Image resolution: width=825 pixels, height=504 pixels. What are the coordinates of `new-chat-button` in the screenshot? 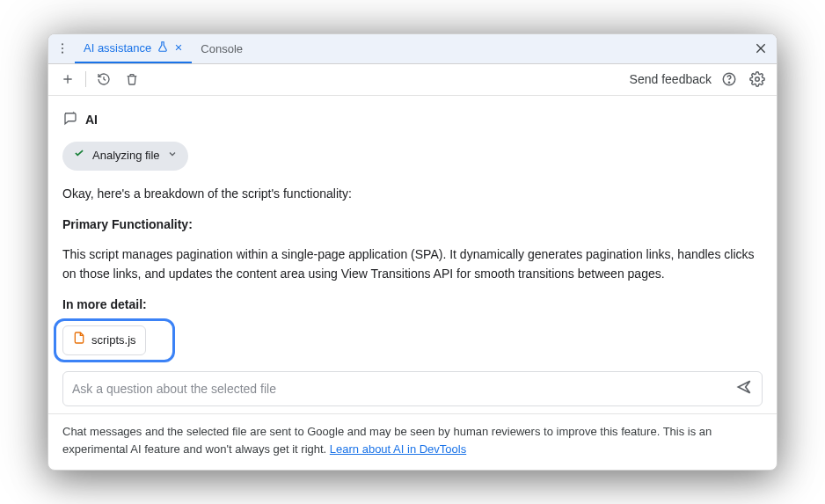 It's located at (68, 79).